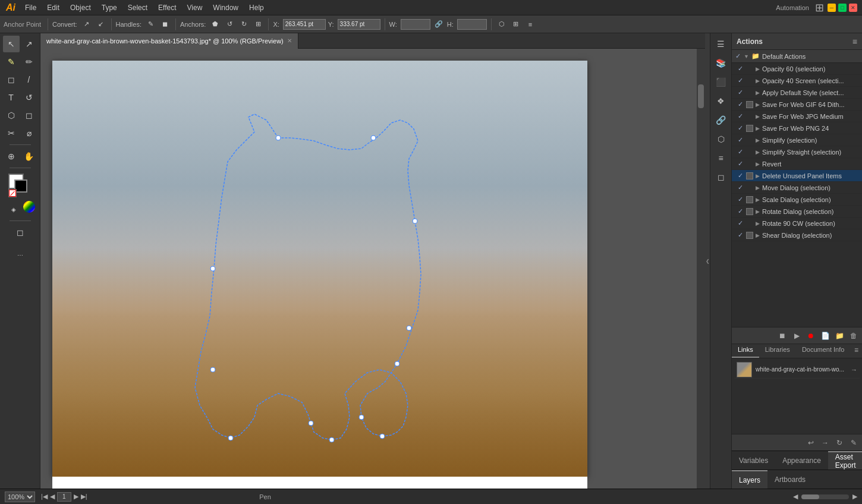  What do you see at coordinates (52, 497) in the screenshot?
I see `prev-page-btn: ◀` at bounding box center [52, 497].